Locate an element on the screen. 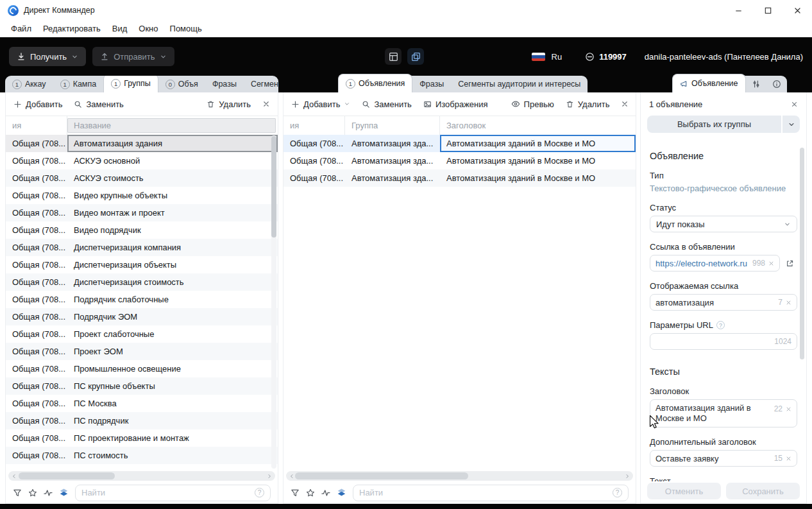 This screenshot has width=812, height=509. horizontal-scrollbar-thumb is located at coordinates (67, 476).